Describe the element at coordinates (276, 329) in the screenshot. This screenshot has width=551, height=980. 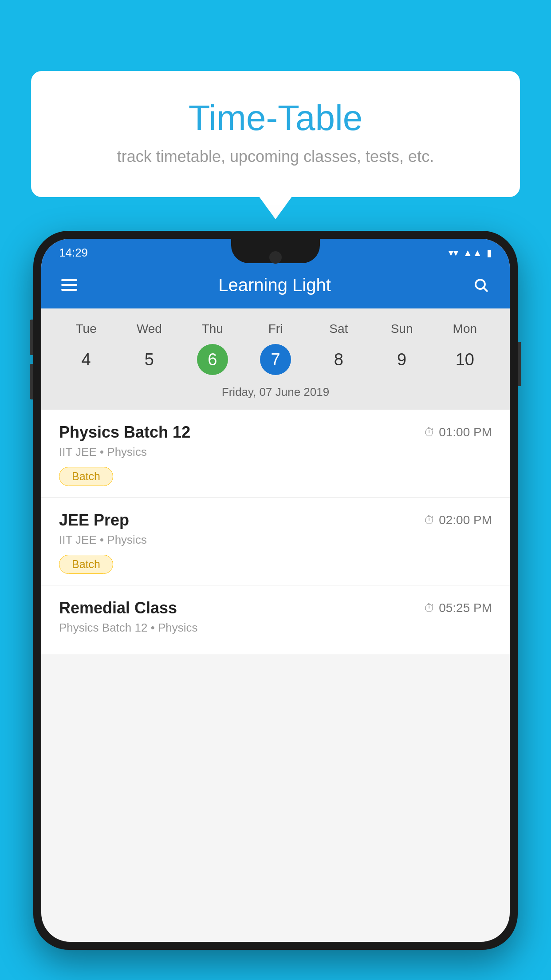
I see `day-headers: Tue Wed Thu Fri Sat Sun Mon` at that location.